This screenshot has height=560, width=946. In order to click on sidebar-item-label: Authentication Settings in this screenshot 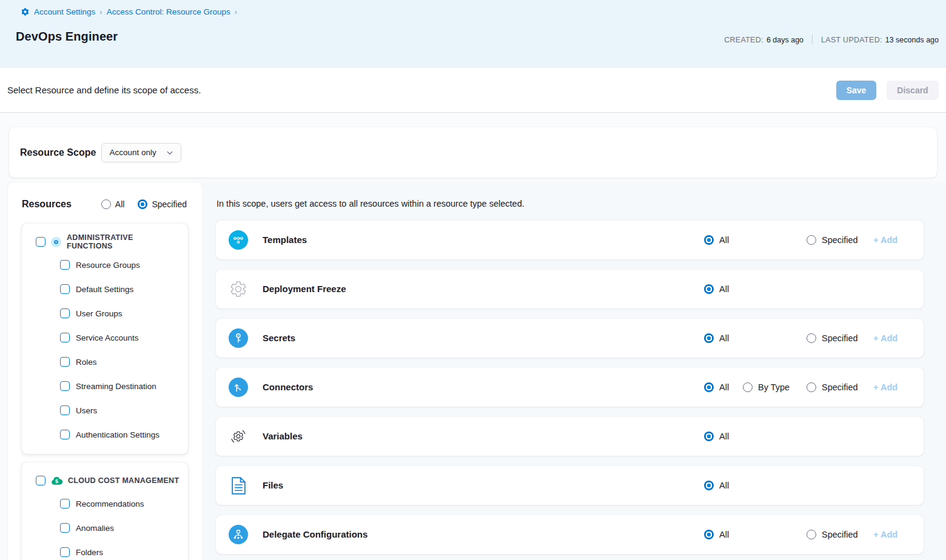, I will do `click(118, 435)`.